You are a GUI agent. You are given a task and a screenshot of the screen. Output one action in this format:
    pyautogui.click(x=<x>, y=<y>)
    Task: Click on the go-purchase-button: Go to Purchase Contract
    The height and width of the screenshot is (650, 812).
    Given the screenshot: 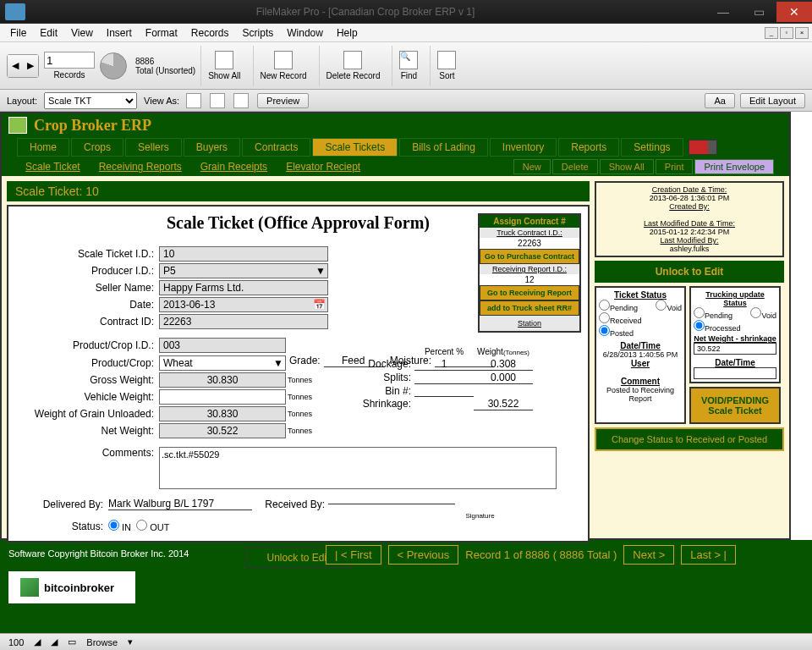 What is the action you would take?
    pyautogui.click(x=529, y=256)
    